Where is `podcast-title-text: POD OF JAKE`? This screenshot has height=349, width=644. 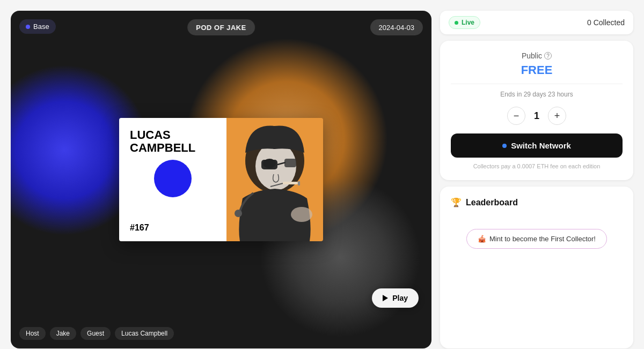 podcast-title-text: POD OF JAKE is located at coordinates (221, 28).